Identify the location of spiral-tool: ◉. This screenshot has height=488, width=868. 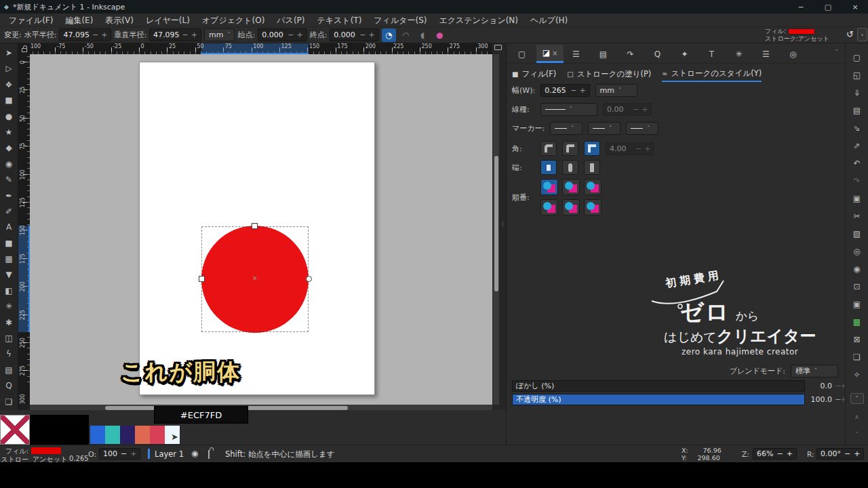
(9, 164).